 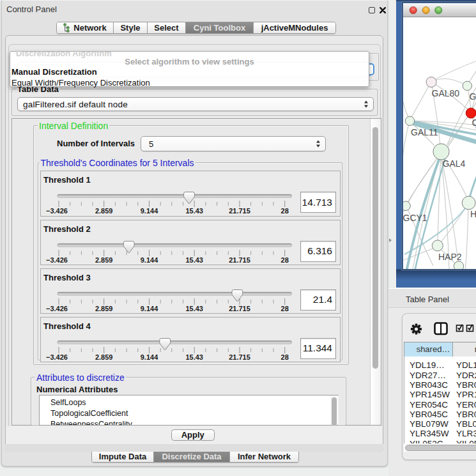 I want to click on svg-text: GCY1, so click(x=415, y=218).